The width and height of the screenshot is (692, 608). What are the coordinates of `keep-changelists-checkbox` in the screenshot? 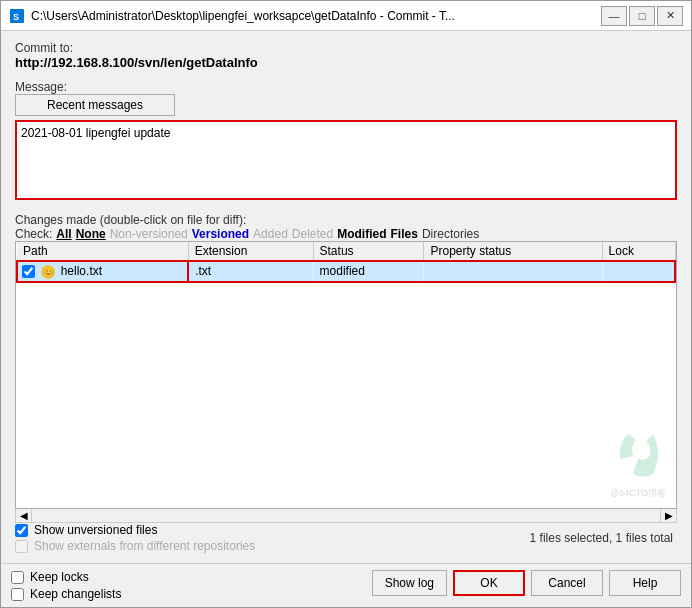 It's located at (18, 594).